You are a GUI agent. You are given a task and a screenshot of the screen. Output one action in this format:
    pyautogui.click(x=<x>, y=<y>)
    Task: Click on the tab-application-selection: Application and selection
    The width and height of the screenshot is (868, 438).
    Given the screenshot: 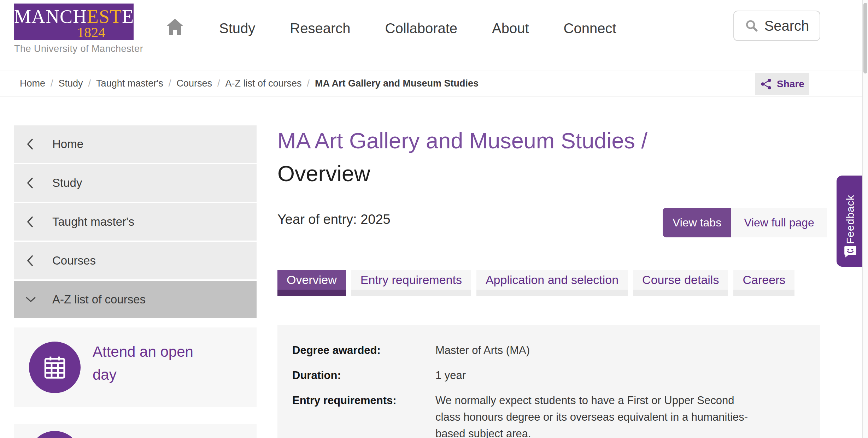 What is the action you would take?
    pyautogui.click(x=552, y=283)
    